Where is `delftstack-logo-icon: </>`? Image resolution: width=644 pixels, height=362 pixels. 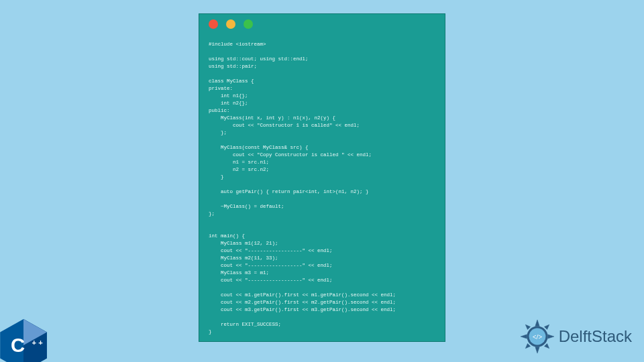
delftstack-logo-icon: </> is located at coordinates (537, 337).